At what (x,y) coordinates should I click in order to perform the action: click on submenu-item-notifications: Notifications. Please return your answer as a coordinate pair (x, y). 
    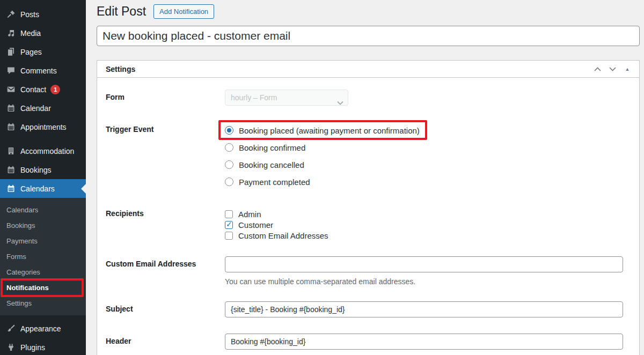
    Looking at the image, I should click on (43, 287).